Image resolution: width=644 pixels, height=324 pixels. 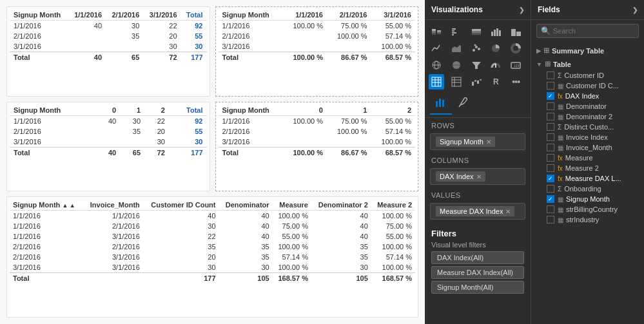 What do you see at coordinates (213, 268) in the screenshot?
I see `table-row: 3/1/20163/1/20163030100.00 %30100.00 %` at bounding box center [213, 268].